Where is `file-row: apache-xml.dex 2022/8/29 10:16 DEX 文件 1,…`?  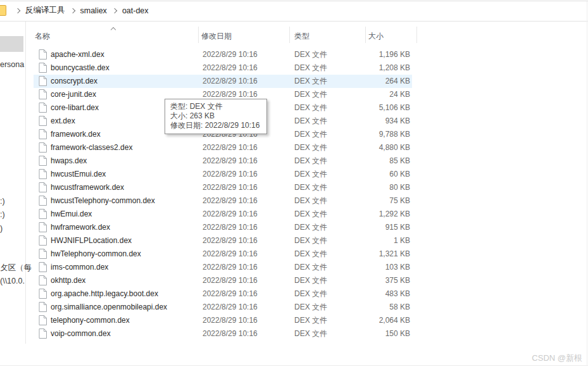
file-row: apache-xml.dex 2022/8/29 10:16 DEX 文件 1,… is located at coordinates (223, 54).